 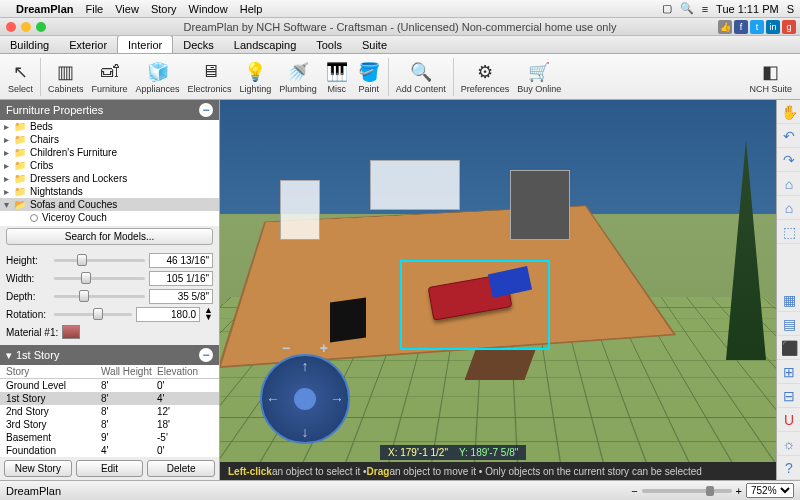 I want to click on airplay-icon: ▢, so click(x=667, y=8).